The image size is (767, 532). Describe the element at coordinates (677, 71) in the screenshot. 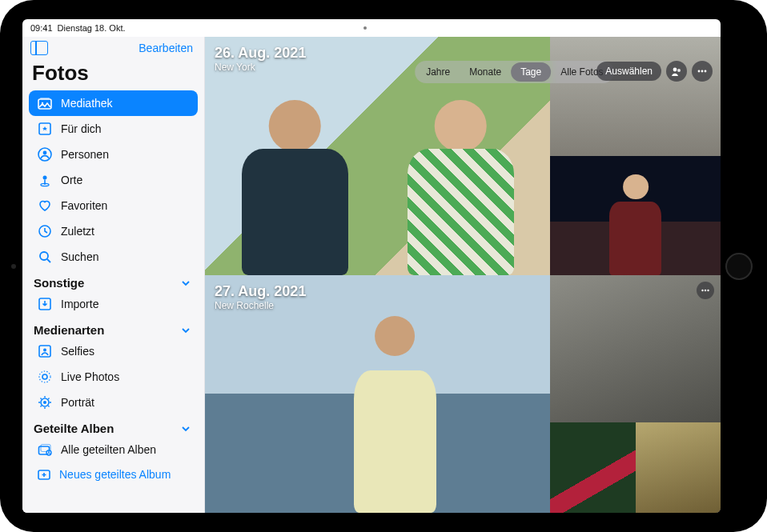

I see `share-people-icon` at that location.